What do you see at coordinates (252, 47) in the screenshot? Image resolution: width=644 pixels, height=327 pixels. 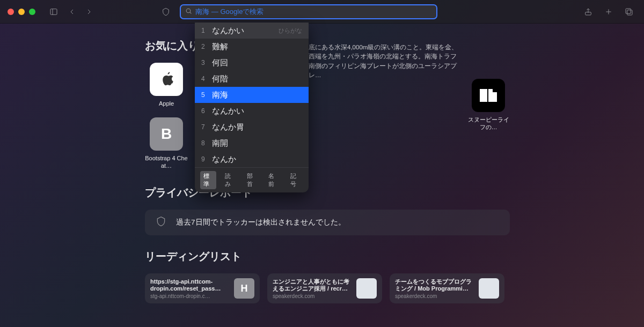 I see `ime-candidate: 2 難解` at bounding box center [252, 47].